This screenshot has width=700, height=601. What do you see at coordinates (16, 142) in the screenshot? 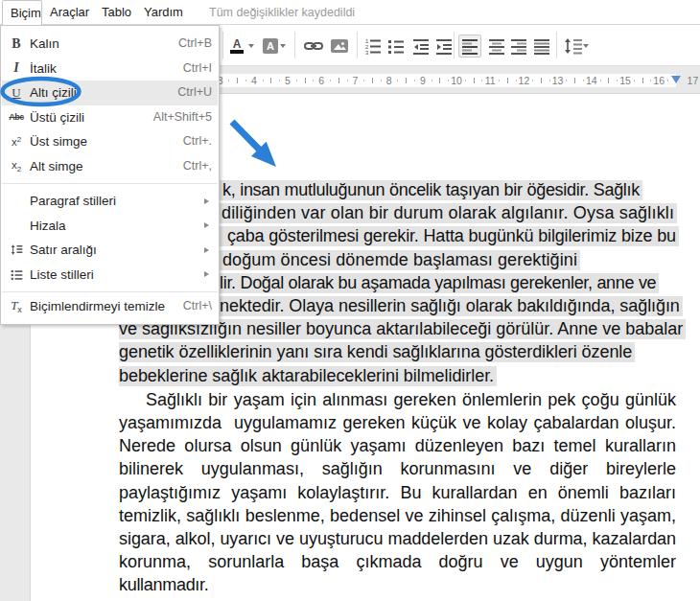
I see `menu-item--st-simge-shape: x2` at bounding box center [16, 142].